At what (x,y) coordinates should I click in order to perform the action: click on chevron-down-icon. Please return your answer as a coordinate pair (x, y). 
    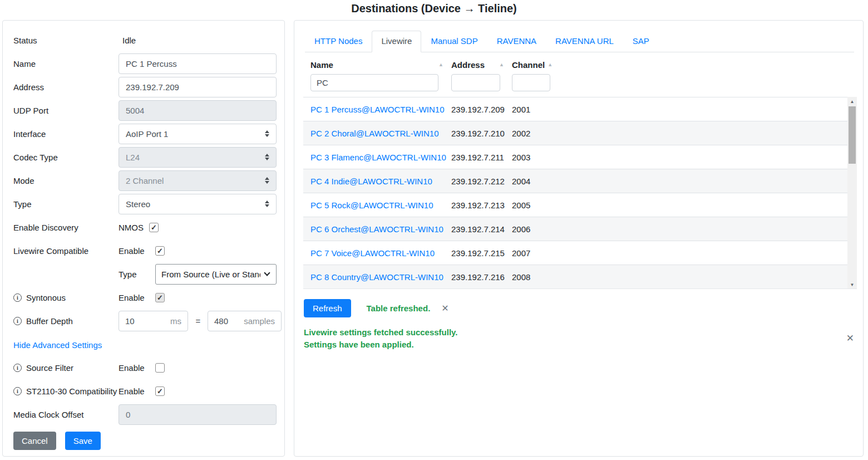
    Looking at the image, I should click on (267, 273).